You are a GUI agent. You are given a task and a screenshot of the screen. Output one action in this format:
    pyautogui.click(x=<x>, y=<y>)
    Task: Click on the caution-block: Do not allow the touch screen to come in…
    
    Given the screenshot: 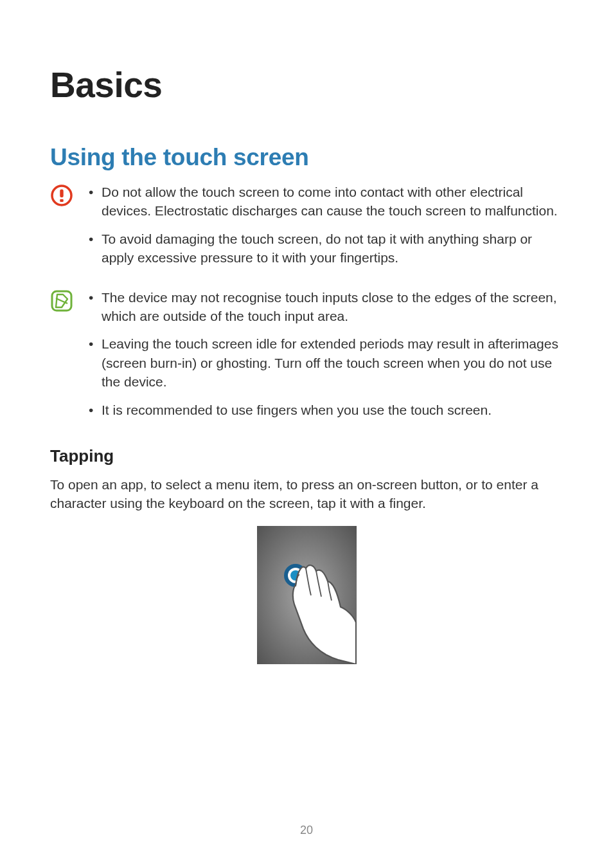 What is the action you would take?
    pyautogui.click(x=306, y=230)
    